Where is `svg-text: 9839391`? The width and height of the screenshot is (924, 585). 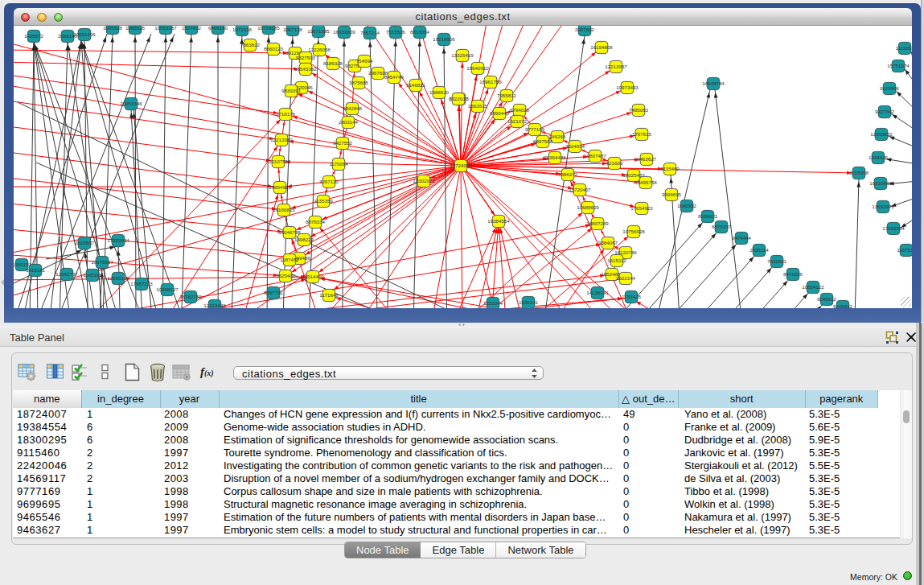
svg-text: 9839391 is located at coordinates (291, 90).